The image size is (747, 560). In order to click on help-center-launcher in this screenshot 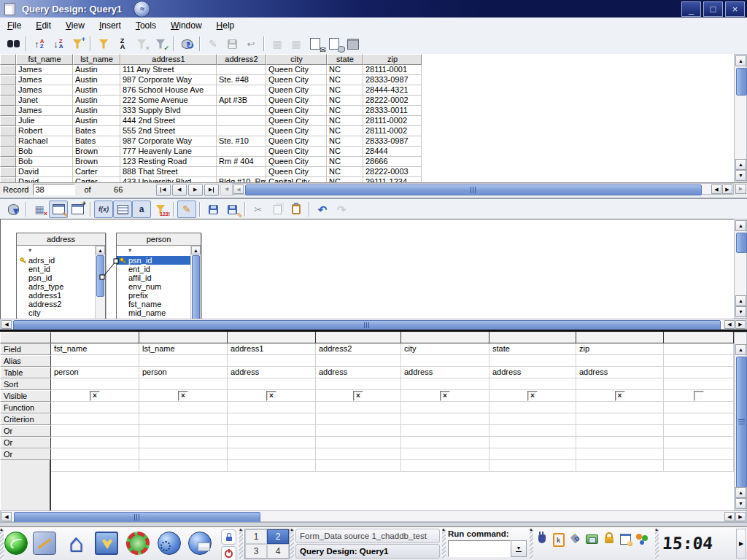, I will do `click(138, 543)`.